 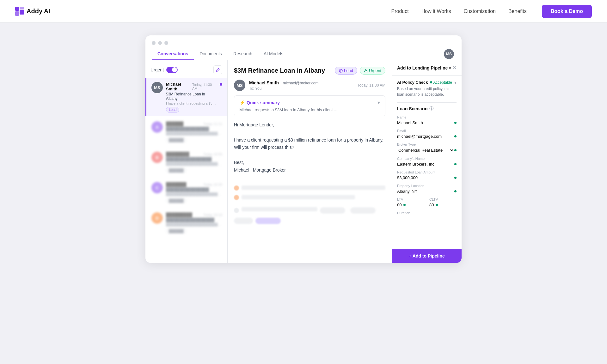 What do you see at coordinates (443, 205) in the screenshot?
I see `cltv-value: 80` at bounding box center [443, 205].